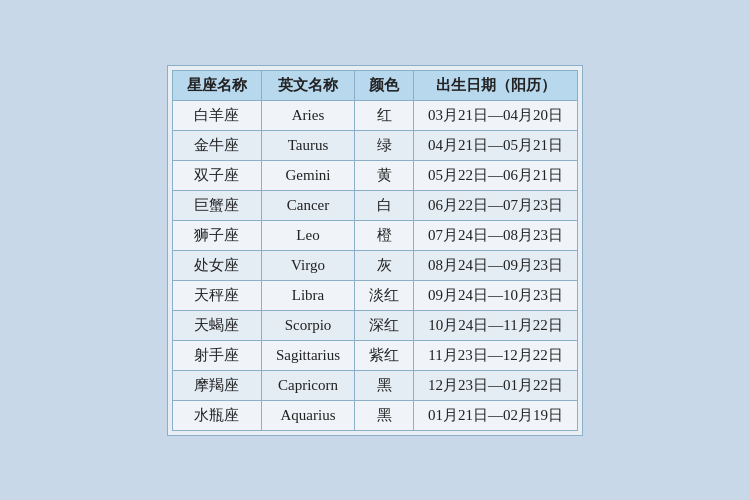  What do you see at coordinates (384, 265) in the screenshot?
I see `cell-row5-col2: 灰` at bounding box center [384, 265].